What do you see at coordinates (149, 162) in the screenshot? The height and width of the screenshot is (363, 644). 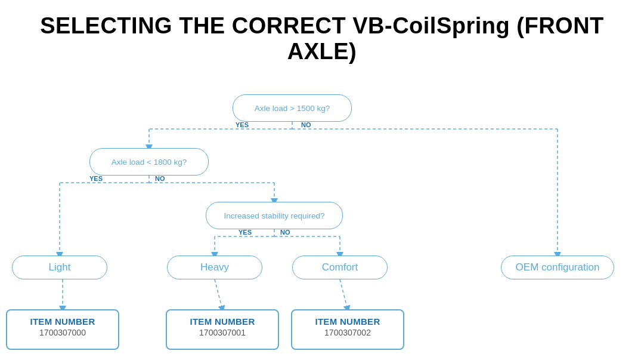 I see `decision-2-text: Axle load < 1800 kg?` at bounding box center [149, 162].